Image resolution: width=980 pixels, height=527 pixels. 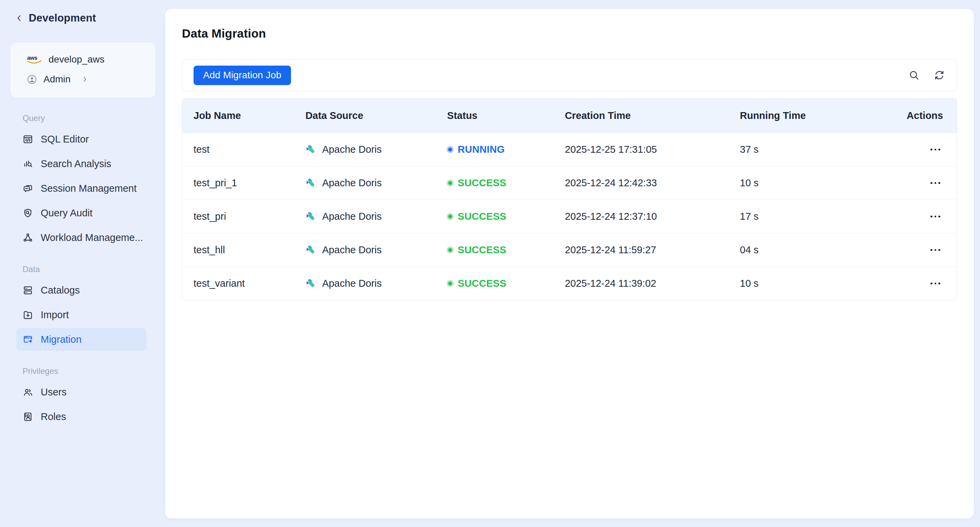 What do you see at coordinates (81, 290) in the screenshot?
I see `sidebar-item-catalogs: Catalogs` at bounding box center [81, 290].